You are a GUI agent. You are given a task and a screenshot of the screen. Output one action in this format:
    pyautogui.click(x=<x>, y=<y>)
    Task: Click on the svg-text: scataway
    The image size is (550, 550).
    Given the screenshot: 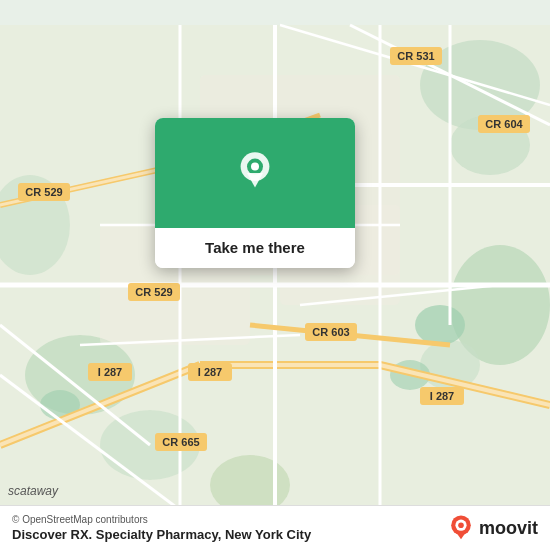 What is the action you would take?
    pyautogui.click(x=34, y=491)
    